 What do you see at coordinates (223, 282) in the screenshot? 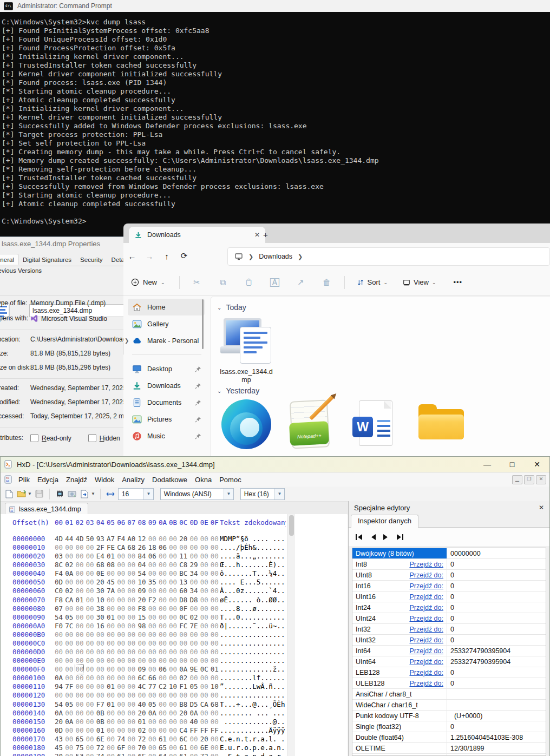
I see `copy-button: ⧉` at bounding box center [223, 282].